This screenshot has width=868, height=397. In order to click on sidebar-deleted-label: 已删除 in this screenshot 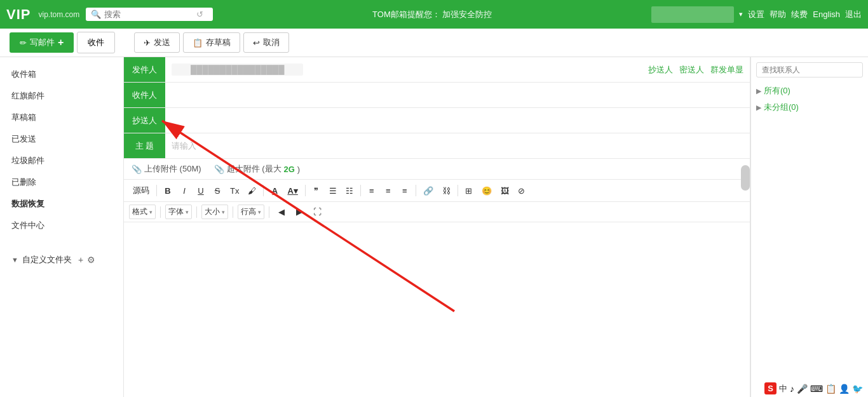, I will do `click(24, 182)`.